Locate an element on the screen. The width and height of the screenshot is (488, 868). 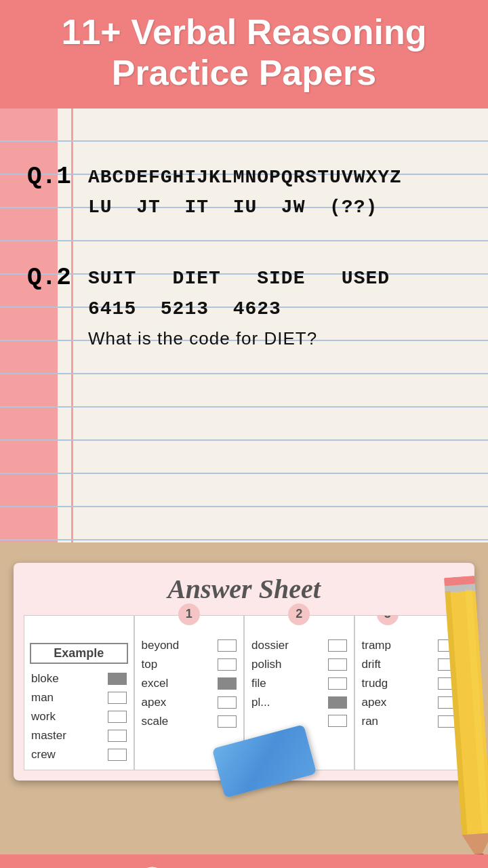
answer-label: scale is located at coordinates (155, 722).